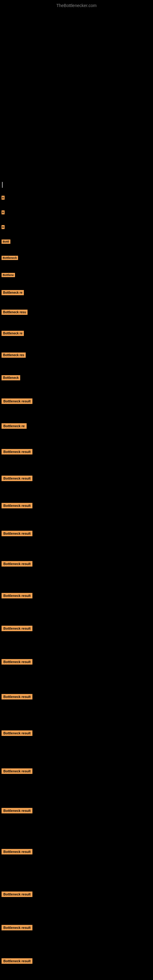  I want to click on bottleneck-item: Bottlene, so click(76, 275).